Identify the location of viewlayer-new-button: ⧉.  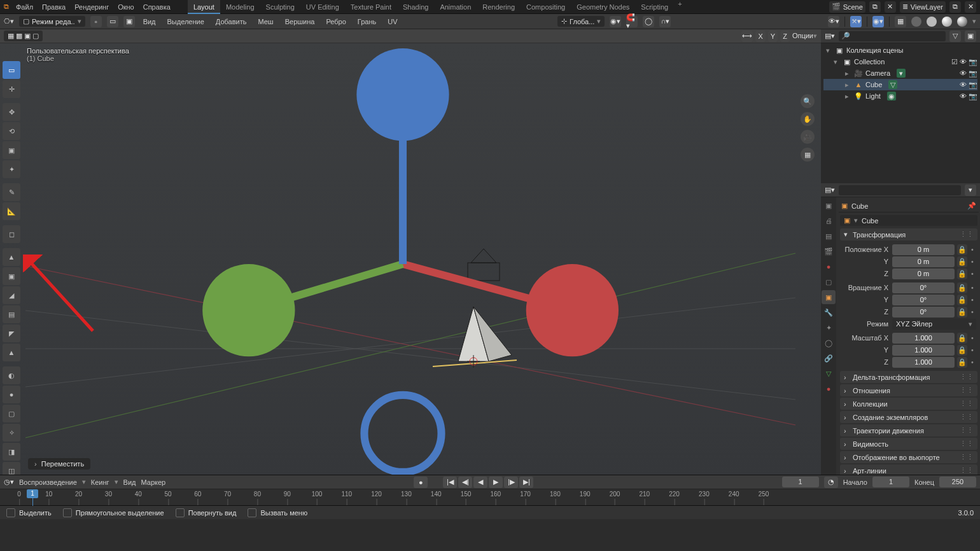
(955, 7).